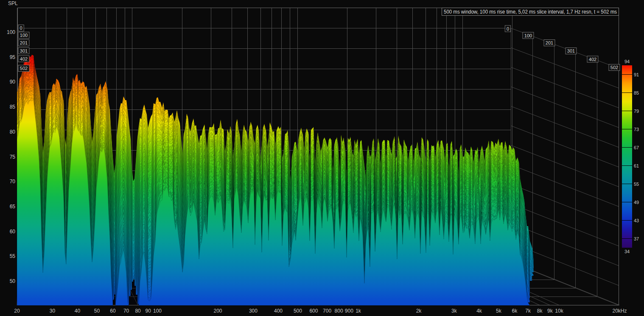  I want to click on svg-text: 500, so click(298, 311).